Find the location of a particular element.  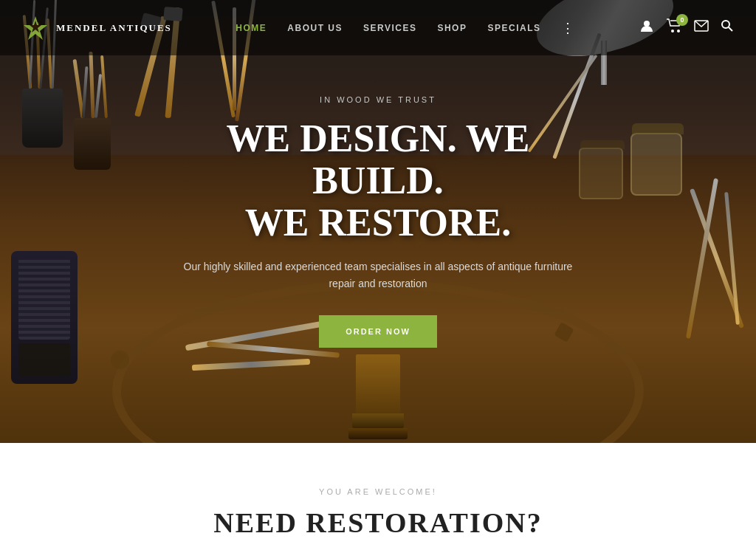

hero-title-line1: WE DESIGN. WE BUILD. is located at coordinates (378, 159).